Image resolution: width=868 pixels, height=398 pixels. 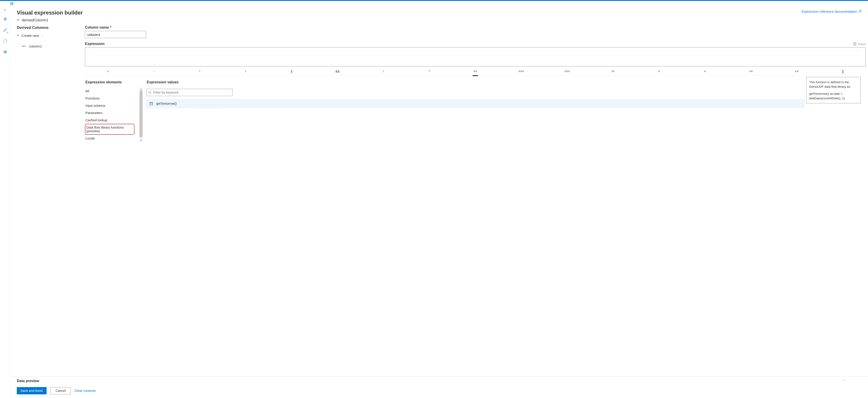 I want to click on expression-editor, so click(x=475, y=57).